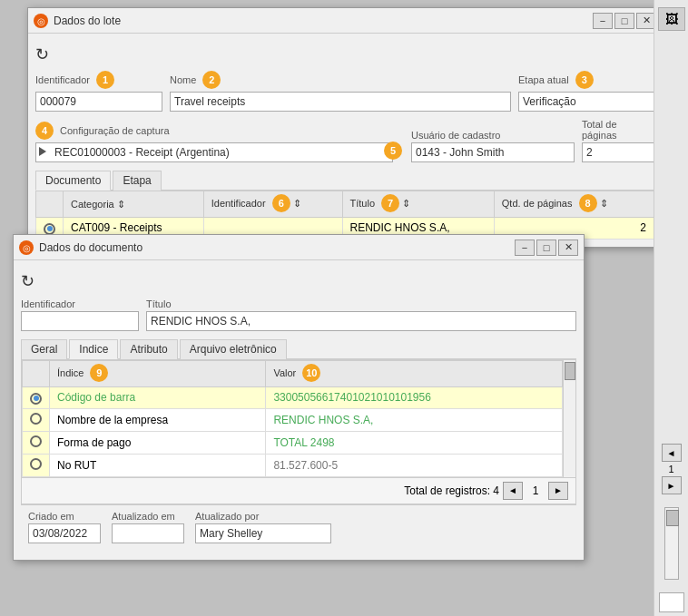 Image resolution: width=688 pixels, height=616 pixels. What do you see at coordinates (158, 443) in the screenshot?
I see `idx-indice-2: Forma de pago` at bounding box center [158, 443].